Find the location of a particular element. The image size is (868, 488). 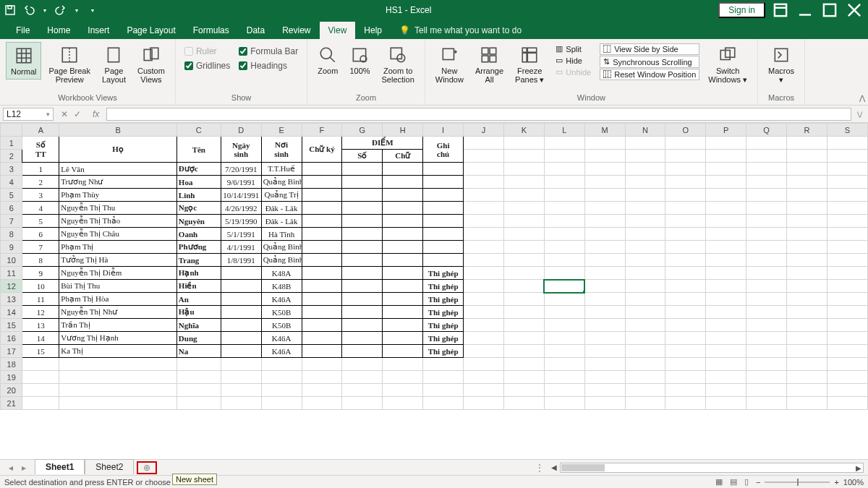

row-header-12: 12 is located at coordinates (12, 286).